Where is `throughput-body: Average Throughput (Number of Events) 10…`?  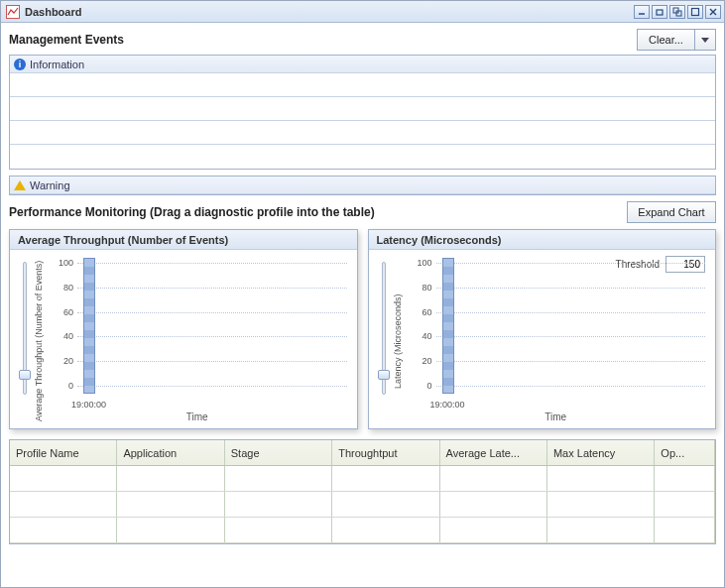 throughput-body: Average Throughput (Number of Events) 10… is located at coordinates (183, 339).